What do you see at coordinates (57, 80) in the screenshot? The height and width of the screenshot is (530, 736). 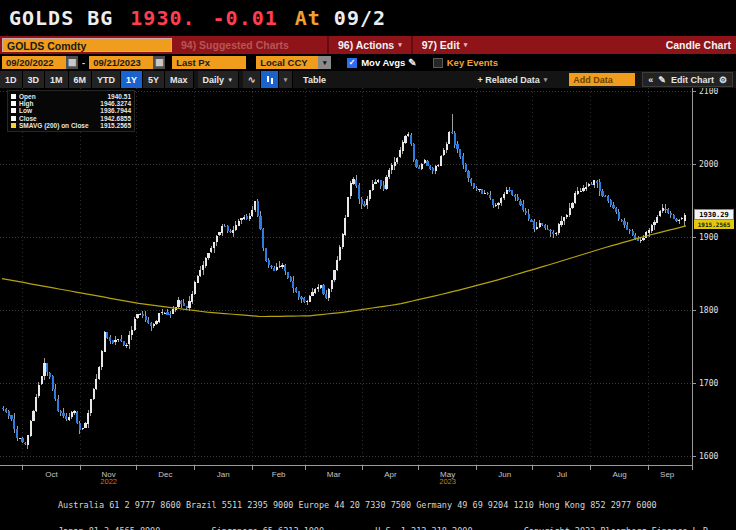 I see `range-button-1m: 1M` at bounding box center [57, 80].